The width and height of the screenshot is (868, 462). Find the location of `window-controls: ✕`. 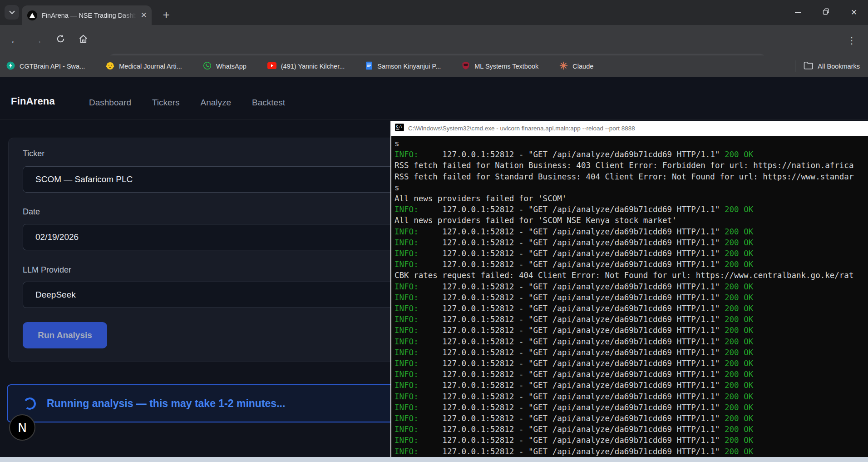

window-controls: ✕ is located at coordinates (826, 13).